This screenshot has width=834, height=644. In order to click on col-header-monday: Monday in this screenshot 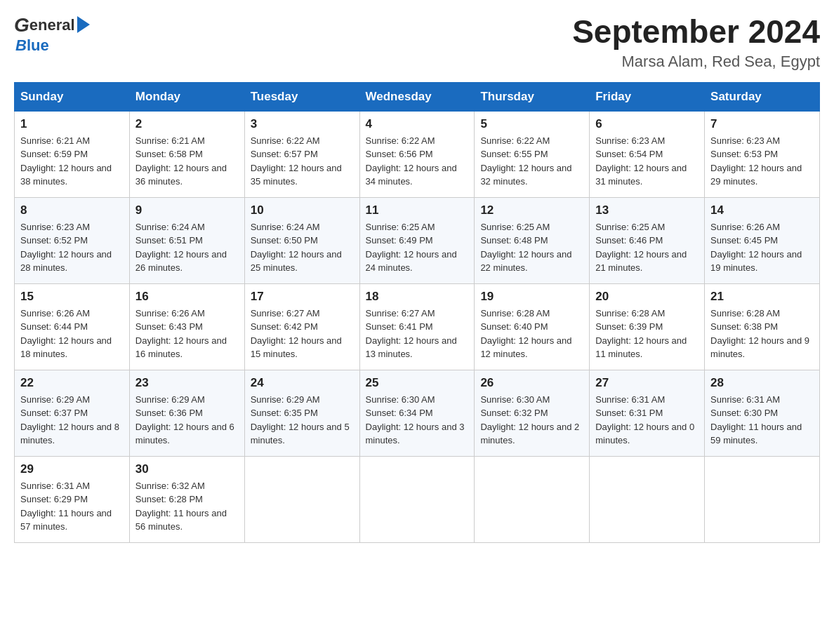, I will do `click(187, 97)`.